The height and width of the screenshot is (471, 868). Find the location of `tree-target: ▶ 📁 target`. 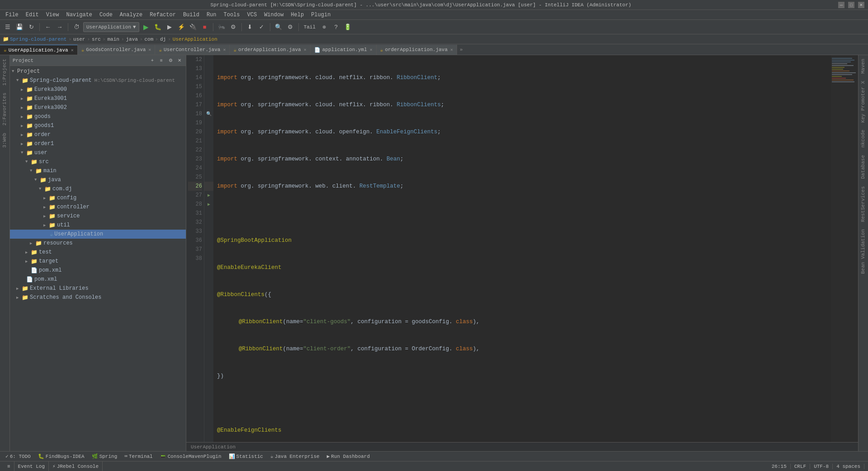

tree-target: ▶ 📁 target is located at coordinates (98, 261).